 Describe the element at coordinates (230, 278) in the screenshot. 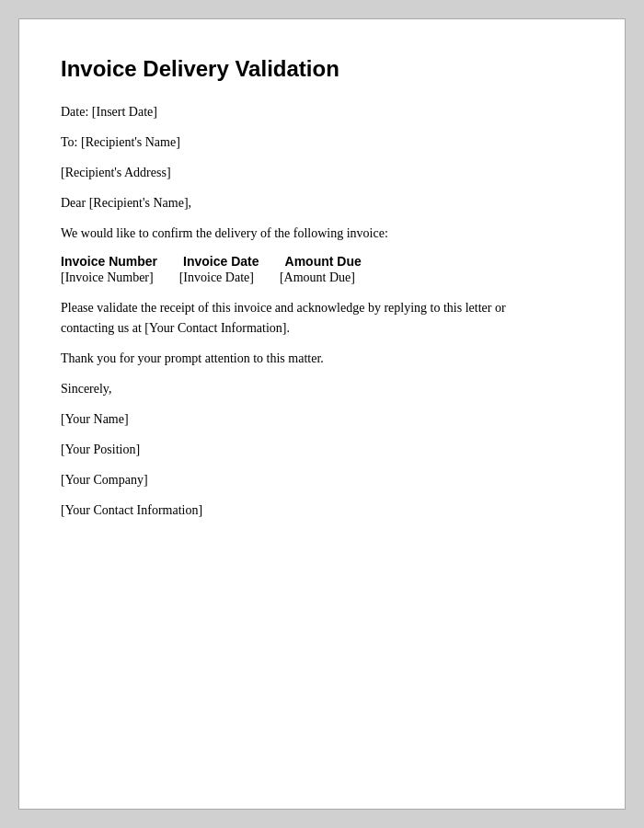

I see `cell-invoice-date: [Invoice Date]` at that location.